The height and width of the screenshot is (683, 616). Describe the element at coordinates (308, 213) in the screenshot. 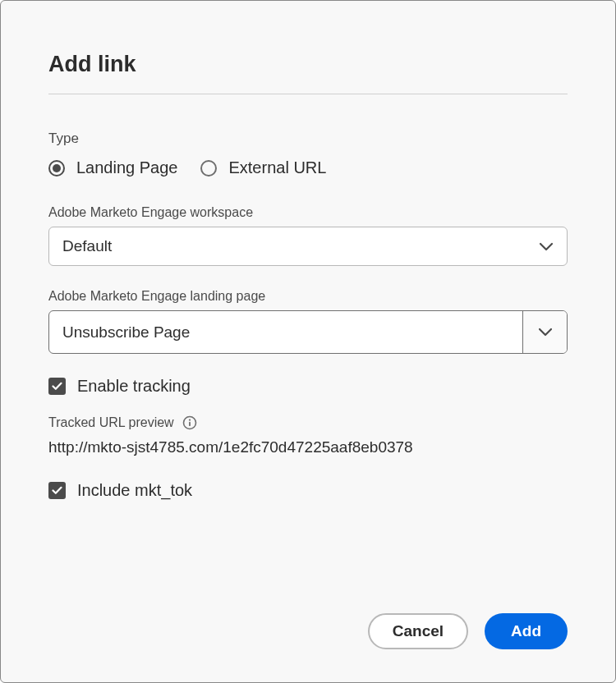

I see `workspace-label: Adobe Marketo Engage workspace` at that location.